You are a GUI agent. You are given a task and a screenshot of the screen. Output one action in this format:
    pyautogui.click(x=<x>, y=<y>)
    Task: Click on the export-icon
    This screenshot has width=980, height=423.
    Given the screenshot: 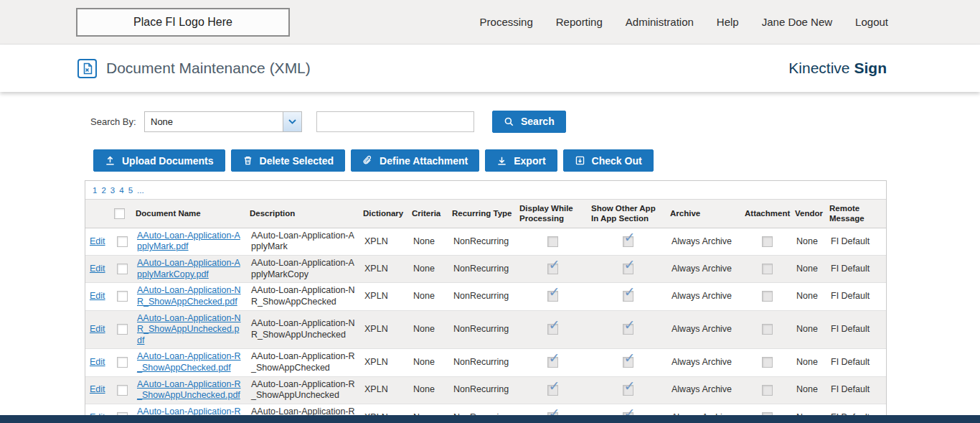 What is the action you would take?
    pyautogui.click(x=502, y=161)
    